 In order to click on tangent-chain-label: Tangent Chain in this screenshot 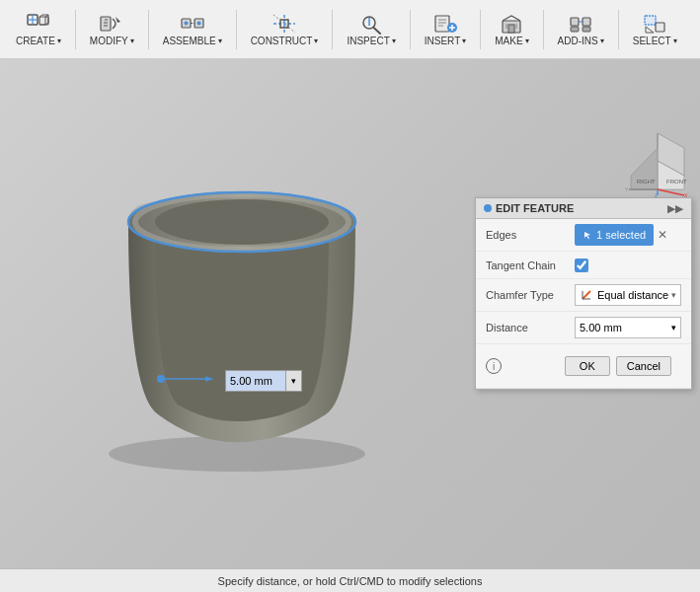, I will do `click(530, 265)`.